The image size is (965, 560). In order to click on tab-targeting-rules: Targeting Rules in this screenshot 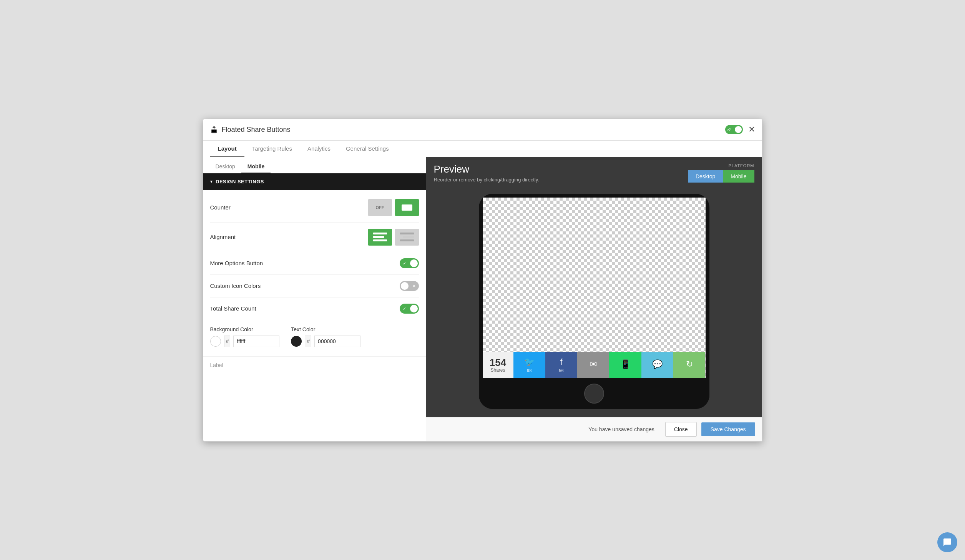, I will do `click(272, 149)`.